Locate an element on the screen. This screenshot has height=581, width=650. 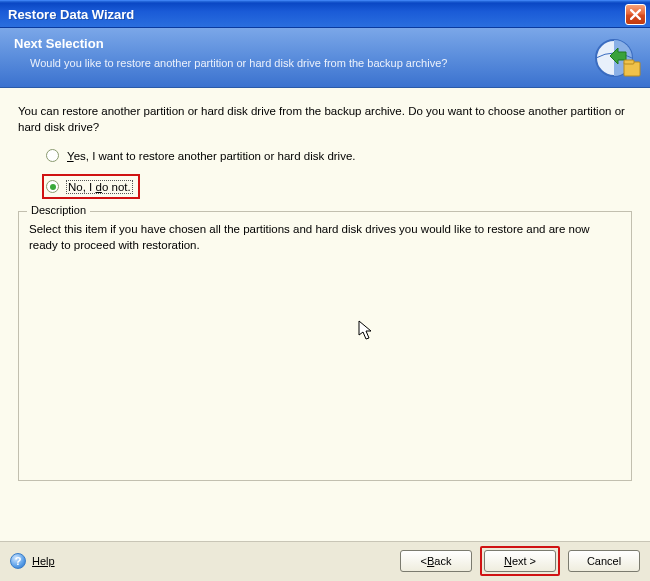
description-text: Select this item if you have chosen all … is located at coordinates (325, 238).